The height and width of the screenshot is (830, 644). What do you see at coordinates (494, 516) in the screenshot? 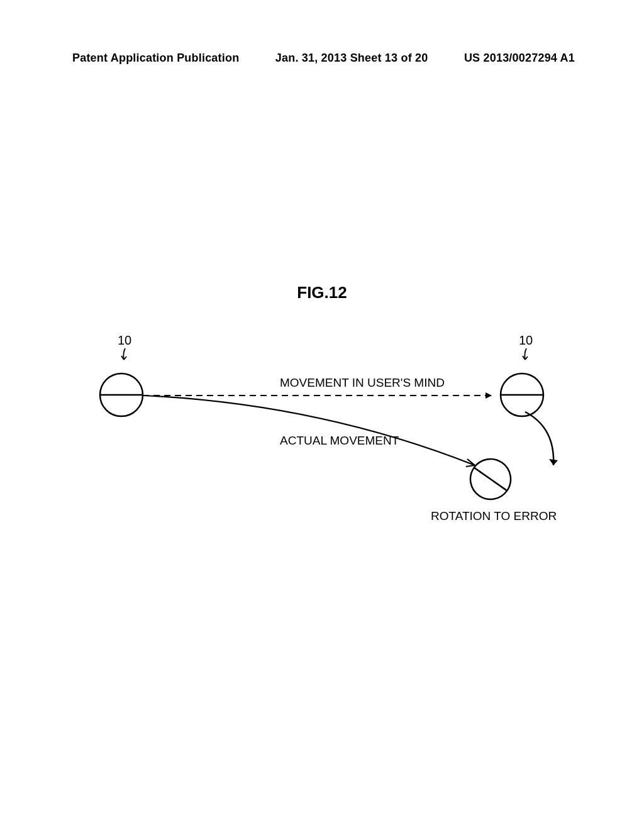
I see `rotation-error-label: ROTATION TO ERROR` at bounding box center [494, 516].